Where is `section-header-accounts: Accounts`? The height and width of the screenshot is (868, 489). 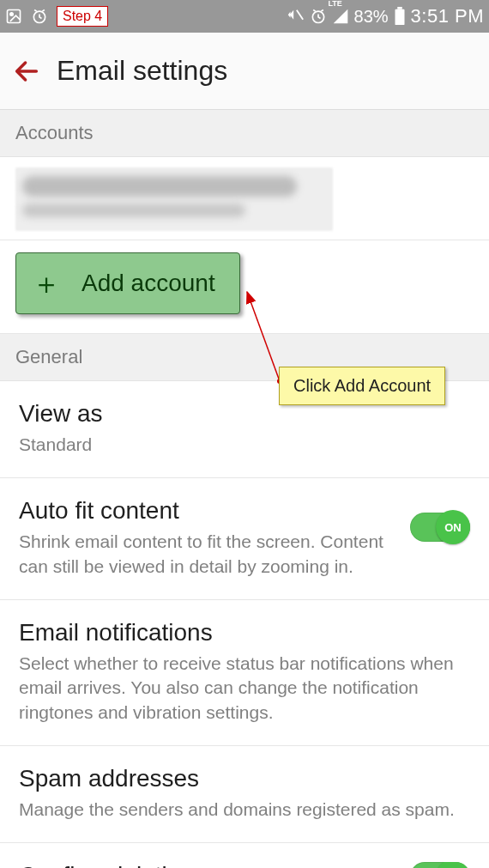 section-header-accounts: Accounts is located at coordinates (244, 134).